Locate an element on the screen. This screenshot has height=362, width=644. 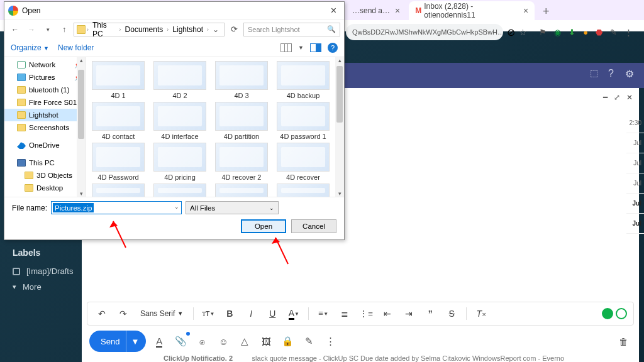
chevron-down-icon: ▾ is located at coordinates (48, 30).